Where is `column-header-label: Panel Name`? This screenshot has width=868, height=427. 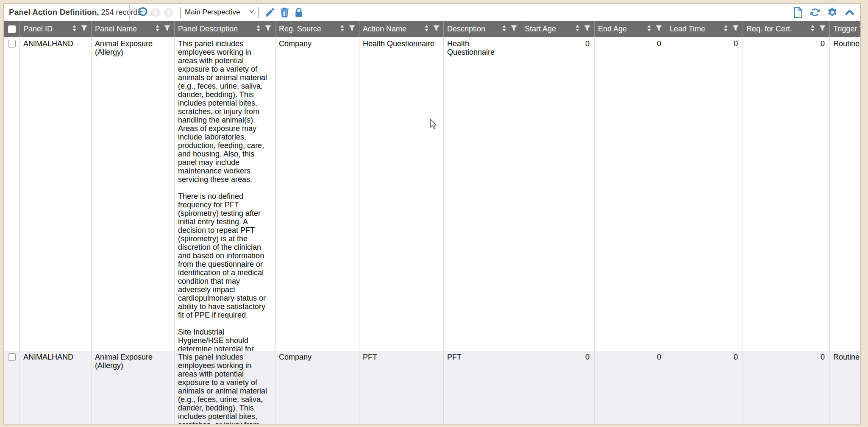
column-header-label: Panel Name is located at coordinates (125, 29).